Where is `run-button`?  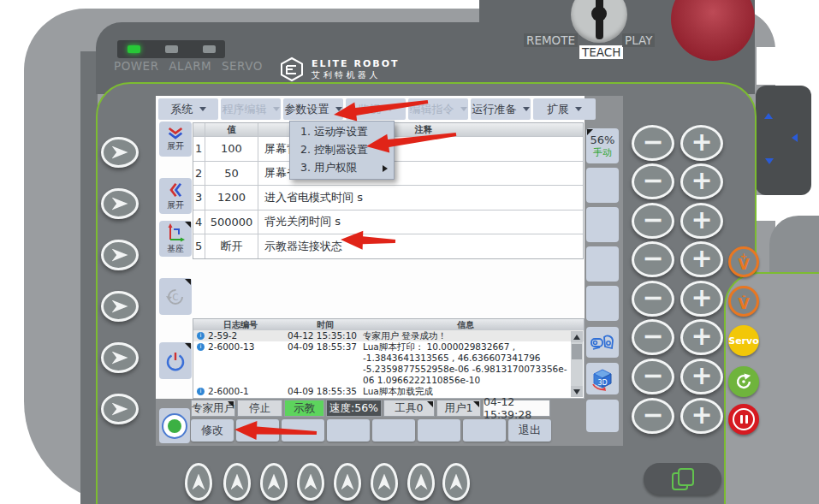
run-button is located at coordinates (744, 382).